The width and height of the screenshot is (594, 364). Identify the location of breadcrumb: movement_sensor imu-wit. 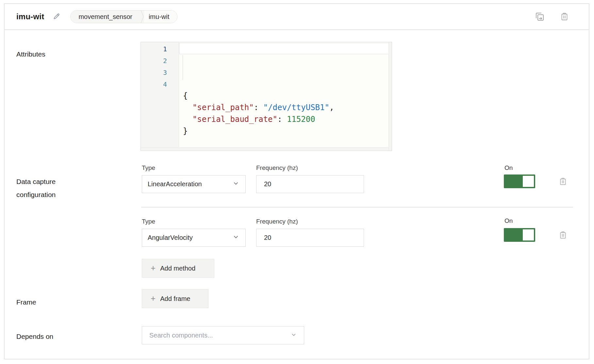
(124, 17).